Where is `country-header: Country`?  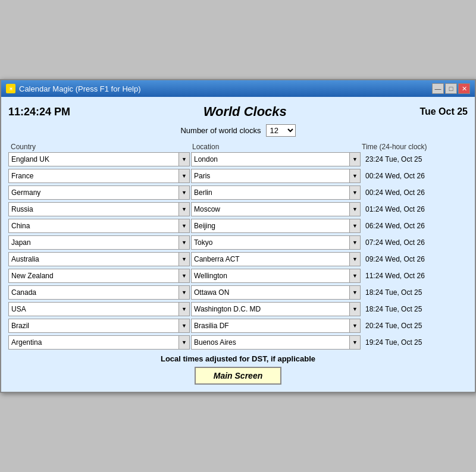
country-header: Country is located at coordinates (99, 147).